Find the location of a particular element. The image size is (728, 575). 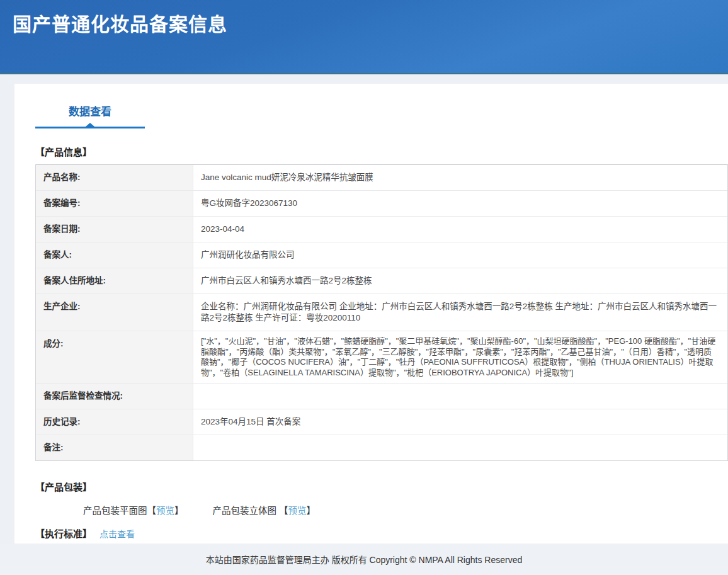

product-info-heading: 【产品信息】 is located at coordinates (382, 151).